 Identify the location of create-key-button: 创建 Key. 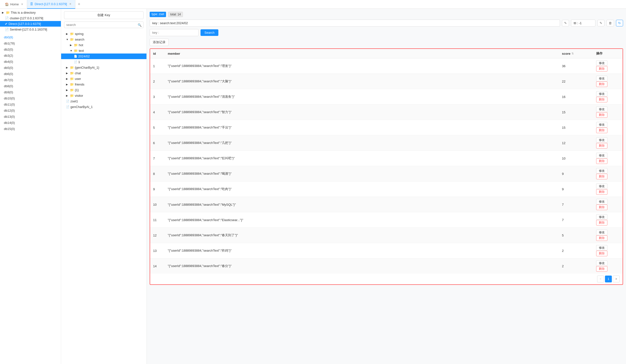
(104, 15).